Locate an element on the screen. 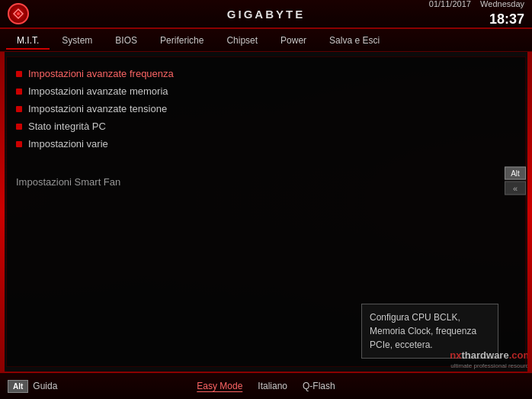 The height and width of the screenshot is (399, 532). guide-label: Guida is located at coordinates (45, 386).